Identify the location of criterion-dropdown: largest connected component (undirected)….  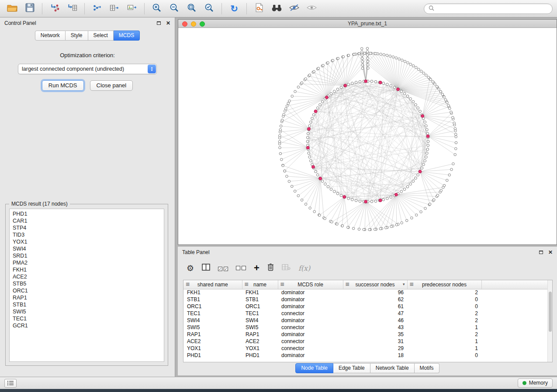
(87, 69).